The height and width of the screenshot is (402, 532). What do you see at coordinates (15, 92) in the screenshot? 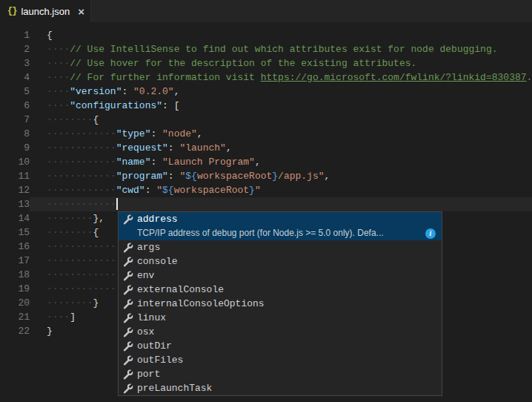
I see `line-number: 5` at bounding box center [15, 92].